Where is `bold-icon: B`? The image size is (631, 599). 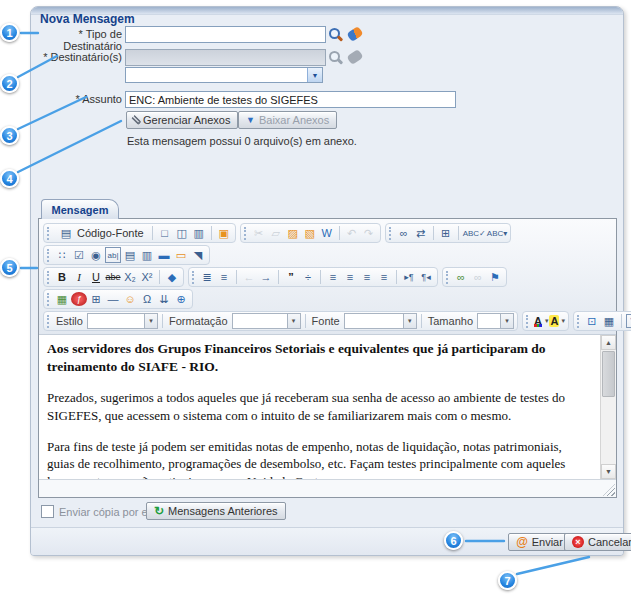 bold-icon: B is located at coordinates (62, 277).